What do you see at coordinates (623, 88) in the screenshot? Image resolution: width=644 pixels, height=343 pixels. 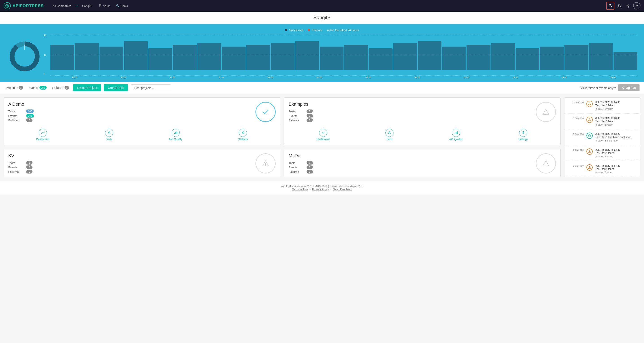 I see `update-icon: ↻` at bounding box center [623, 88].